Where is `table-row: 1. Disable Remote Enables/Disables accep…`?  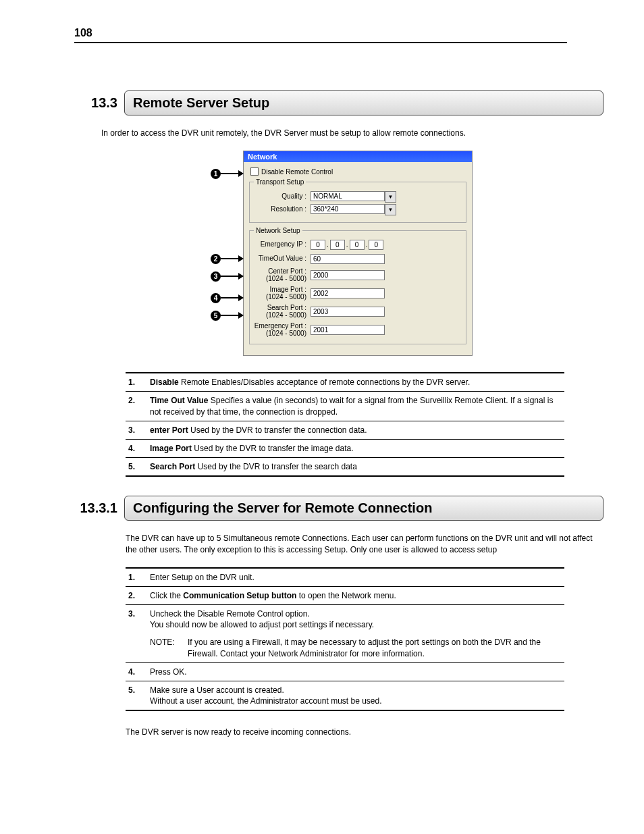 table-row: 1. Disable Remote Enables/Disables accep… is located at coordinates (345, 382).